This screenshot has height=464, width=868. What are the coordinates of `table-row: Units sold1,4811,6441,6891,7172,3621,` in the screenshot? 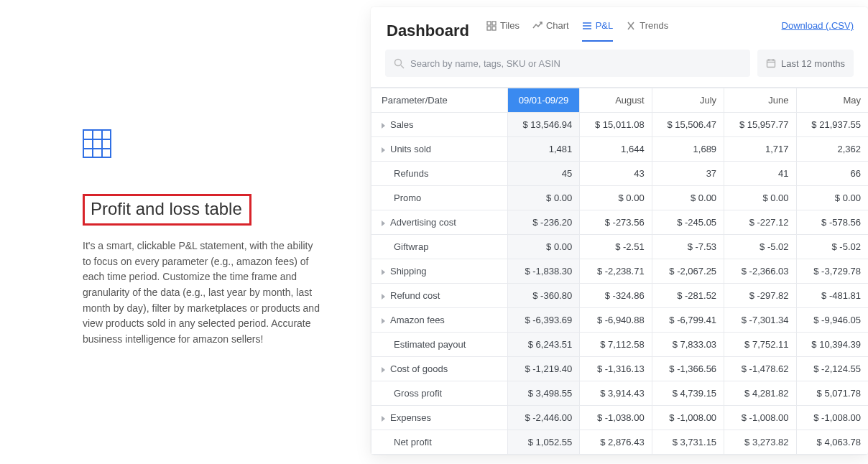 It's located at (620, 149).